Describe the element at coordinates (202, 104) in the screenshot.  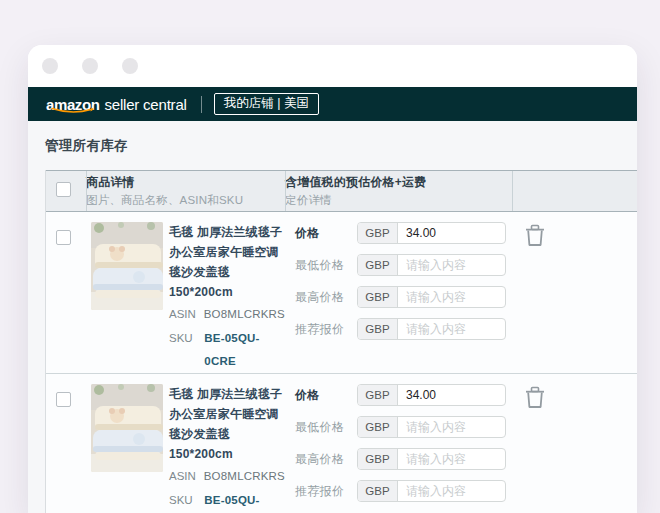
I see `header-divider` at that location.